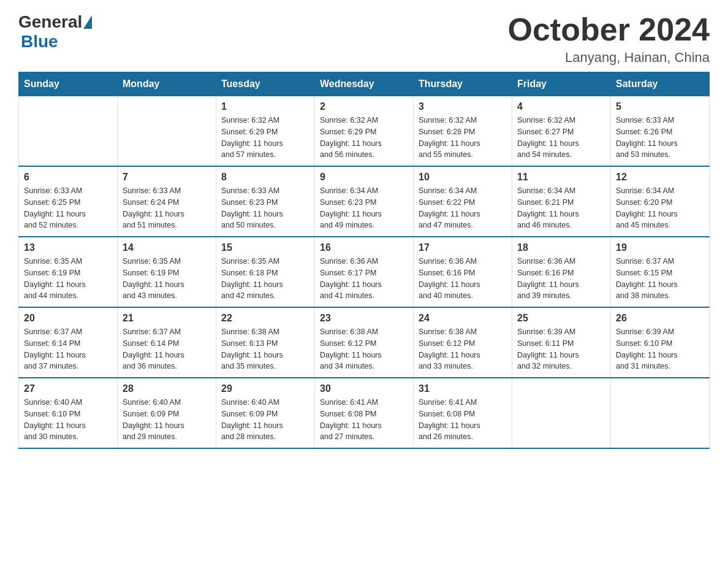 This screenshot has width=728, height=563. Describe the element at coordinates (660, 177) in the screenshot. I see `day-number: 12` at that location.